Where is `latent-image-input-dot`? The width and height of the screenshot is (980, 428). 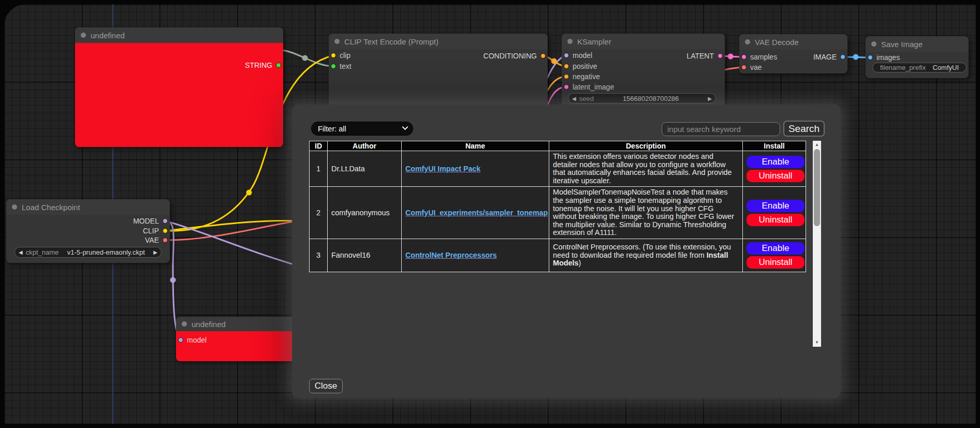 latent-image-input-dot is located at coordinates (566, 87).